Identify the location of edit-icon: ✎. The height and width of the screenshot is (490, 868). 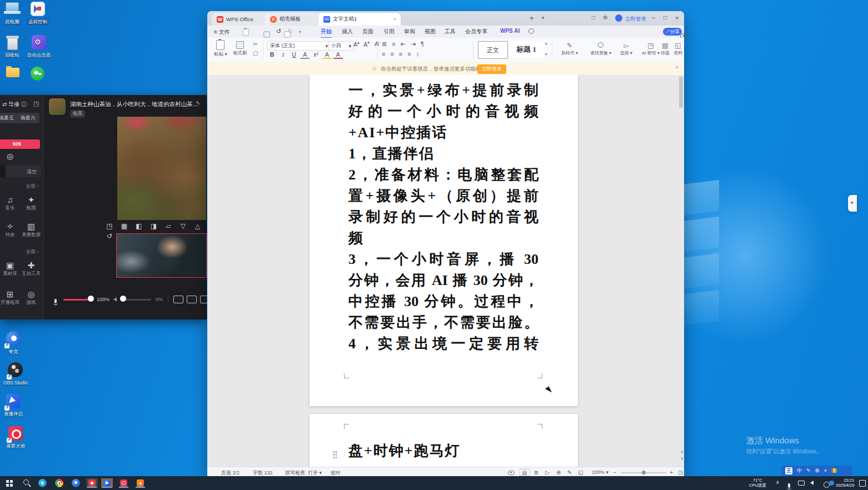
(198, 103).